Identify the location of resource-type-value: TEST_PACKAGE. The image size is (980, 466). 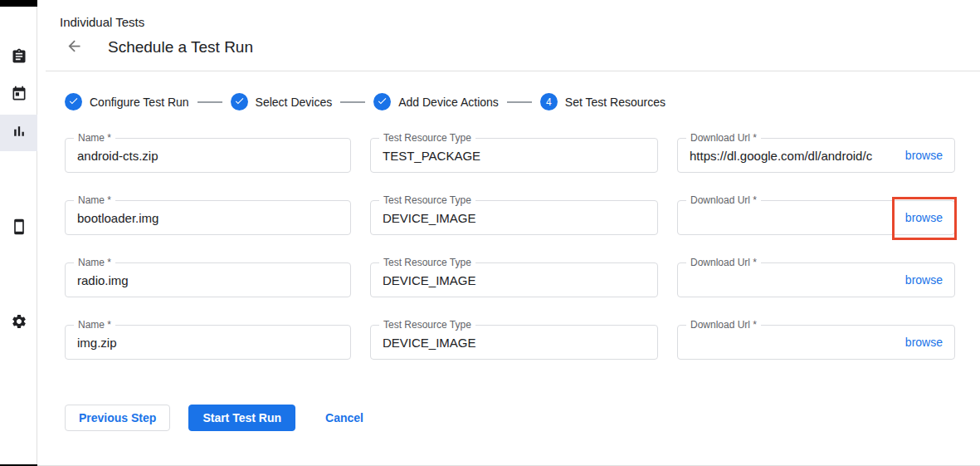
(514, 156).